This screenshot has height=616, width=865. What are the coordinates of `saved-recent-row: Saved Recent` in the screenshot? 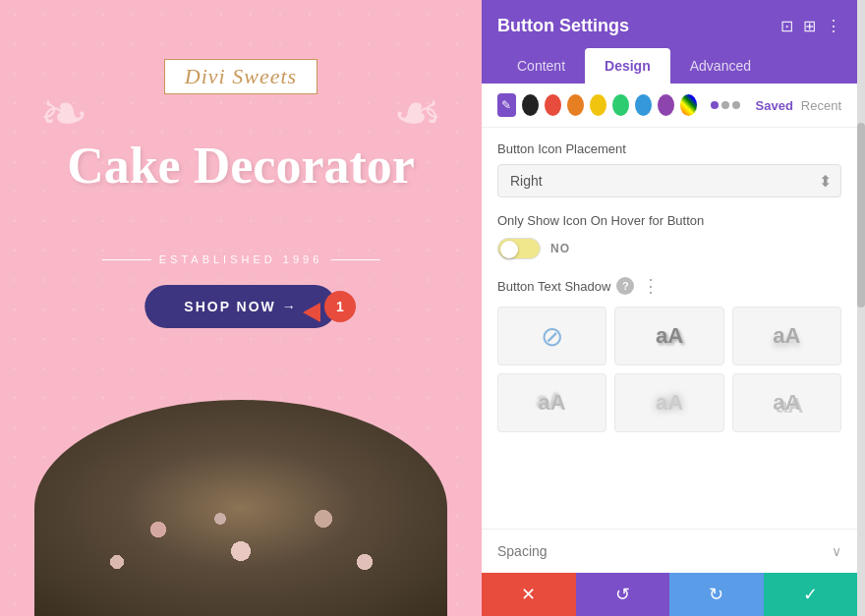 It's located at (773, 105).